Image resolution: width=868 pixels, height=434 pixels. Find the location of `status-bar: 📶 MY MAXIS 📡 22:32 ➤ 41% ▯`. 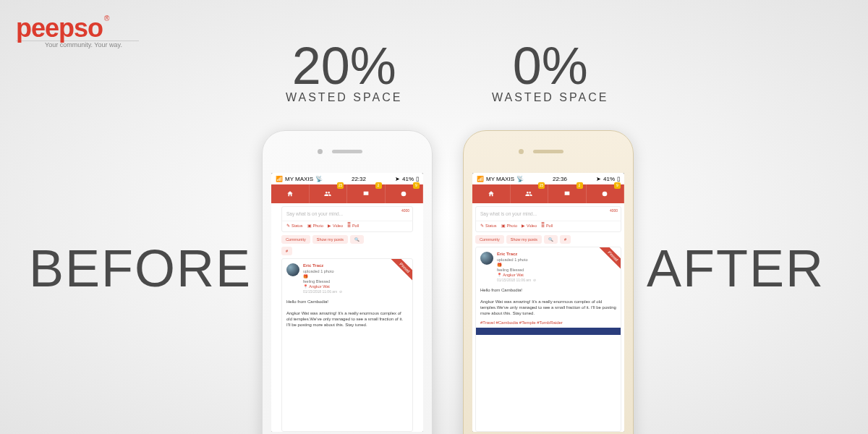

status-bar: 📶 MY MAXIS 📡 22:32 ➤ 41% ▯ is located at coordinates (347, 179).